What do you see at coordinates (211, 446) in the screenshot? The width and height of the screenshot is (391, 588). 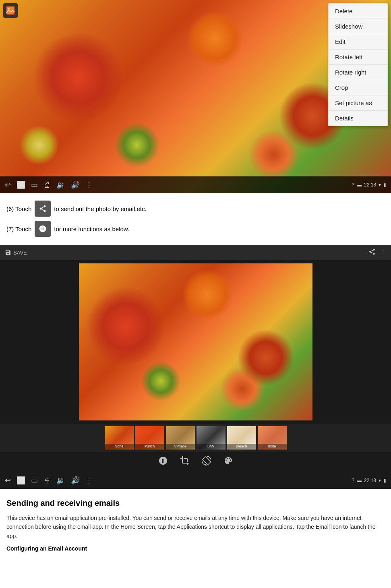 I see `filter-bw-label: B/W` at bounding box center [211, 446].